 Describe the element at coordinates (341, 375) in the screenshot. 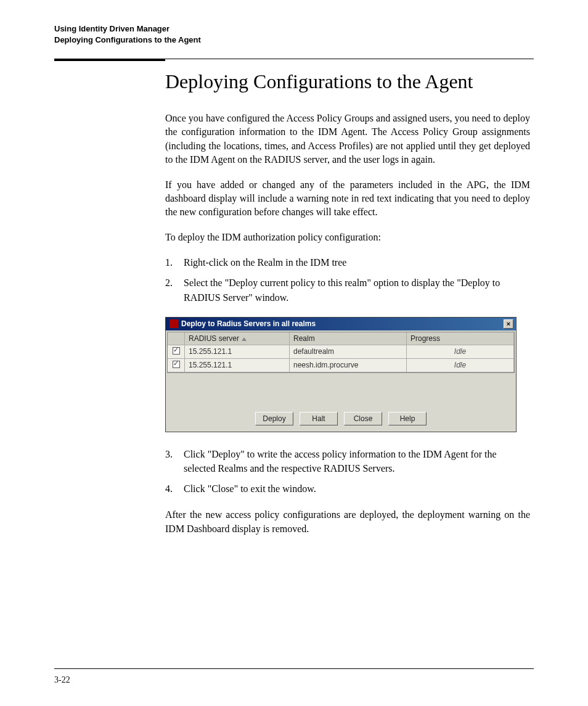

I see `deploy-dialog: Deploy to Radius Servers in all realms ×…` at that location.